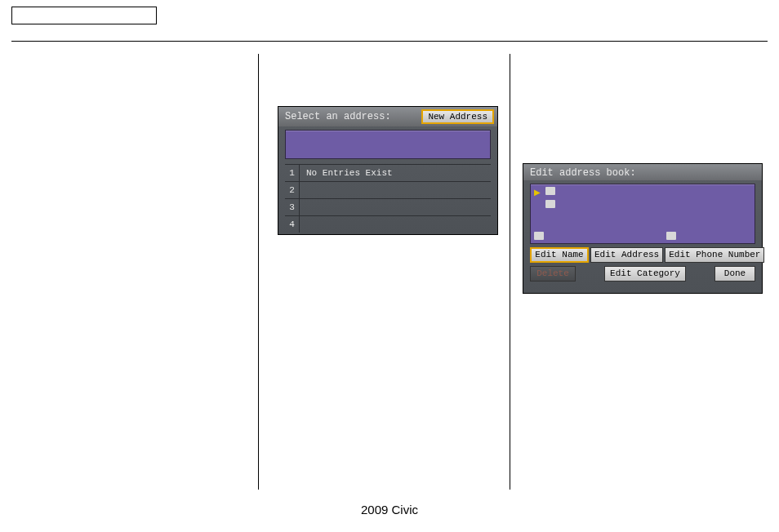 This screenshot has width=779, height=532. I want to click on edit-address-button: Edit Address, so click(627, 255).